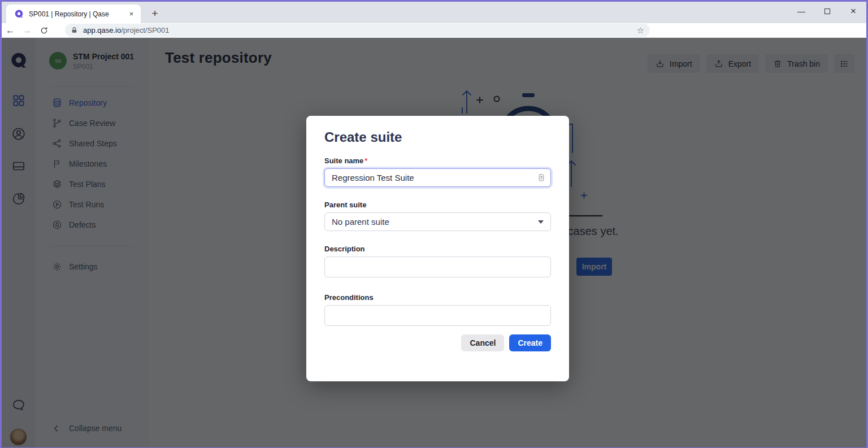 The image size is (868, 448). What do you see at coordinates (827, 11) in the screenshot?
I see `restore-icon` at bounding box center [827, 11].